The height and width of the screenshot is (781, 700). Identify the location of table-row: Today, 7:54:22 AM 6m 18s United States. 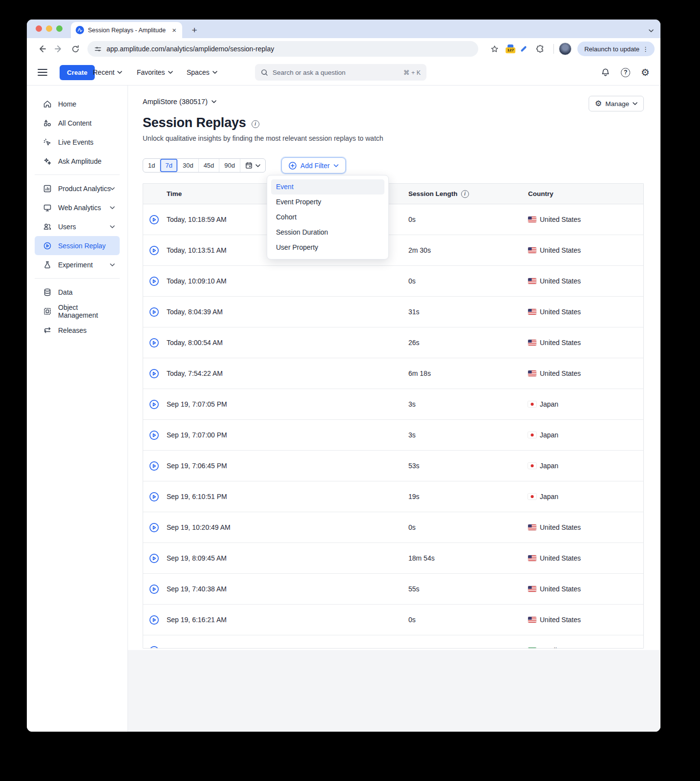
(393, 373).